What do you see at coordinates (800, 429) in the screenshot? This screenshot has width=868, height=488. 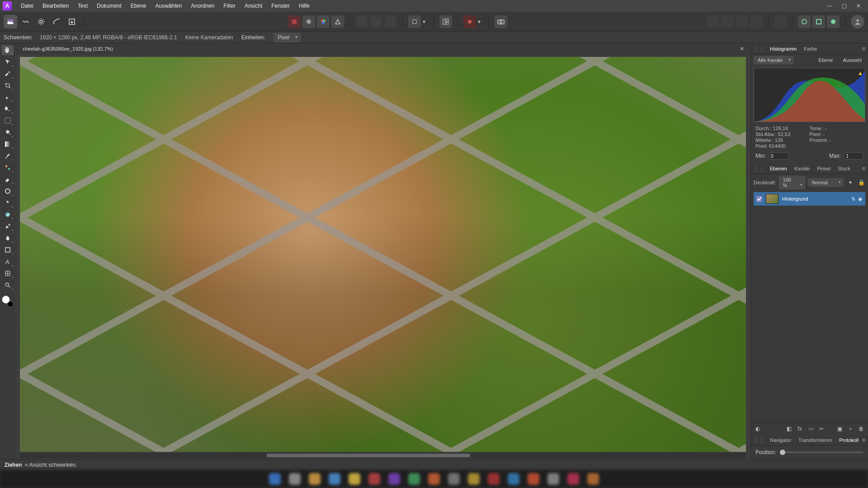 I see `fx-icon: fx` at bounding box center [800, 429].